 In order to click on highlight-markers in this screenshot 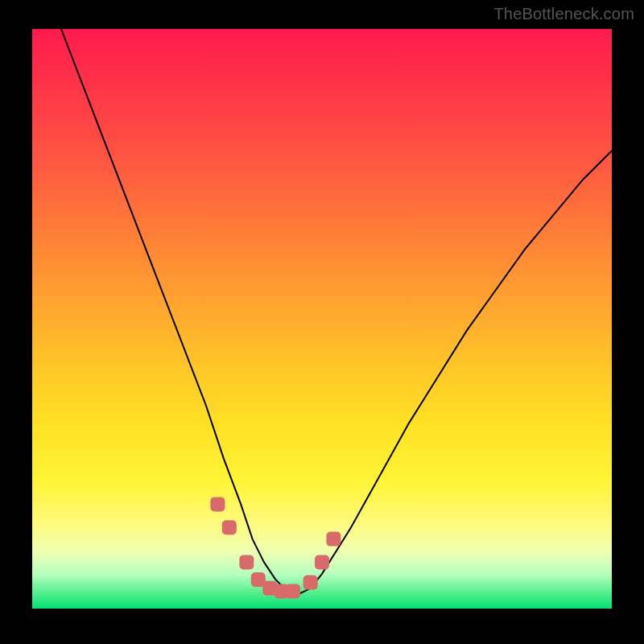, I will do `click(275, 547)`.